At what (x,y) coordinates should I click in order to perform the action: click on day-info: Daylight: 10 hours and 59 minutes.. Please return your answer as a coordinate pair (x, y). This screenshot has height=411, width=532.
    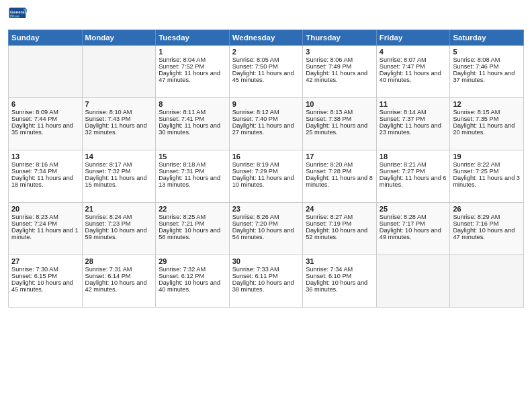
    Looking at the image, I should click on (120, 234).